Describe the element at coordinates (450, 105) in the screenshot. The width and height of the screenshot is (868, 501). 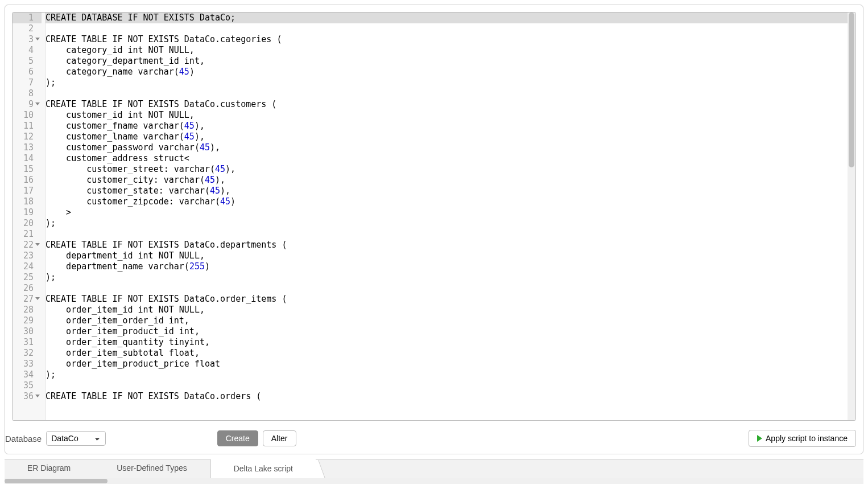
I see `code-line: CREATE TABLE IF NOT EXISTS DataCo.custom…` at that location.